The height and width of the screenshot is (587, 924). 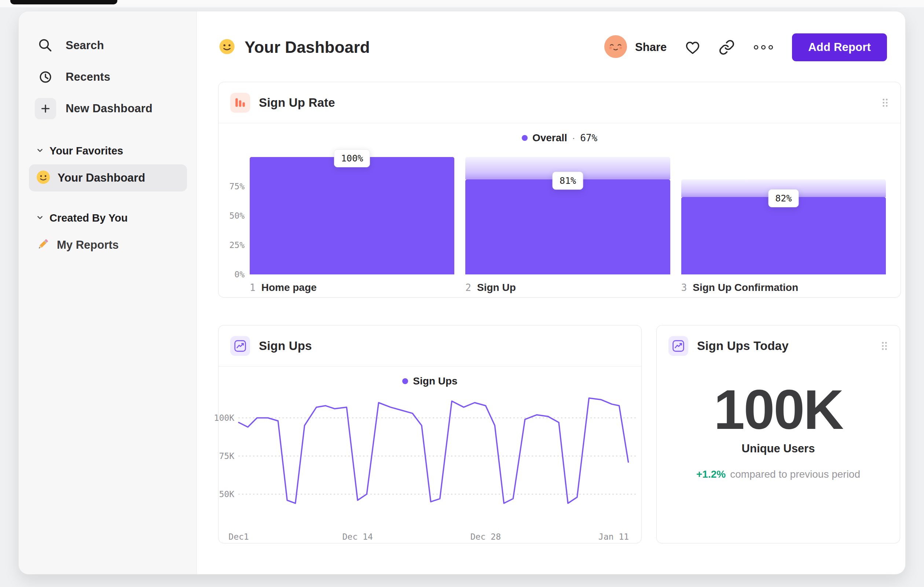 What do you see at coordinates (549, 138) in the screenshot?
I see `legend-label: Overall` at bounding box center [549, 138].